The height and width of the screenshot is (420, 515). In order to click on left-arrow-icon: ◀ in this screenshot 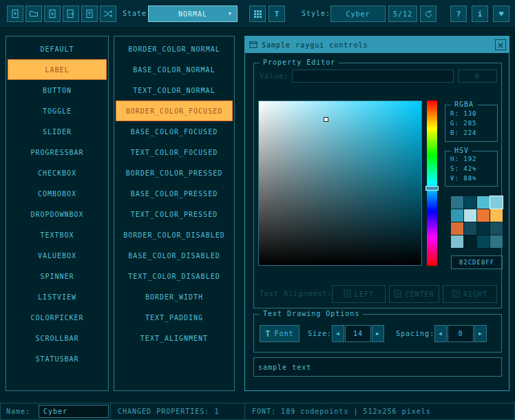, I will do `click(441, 333)`.